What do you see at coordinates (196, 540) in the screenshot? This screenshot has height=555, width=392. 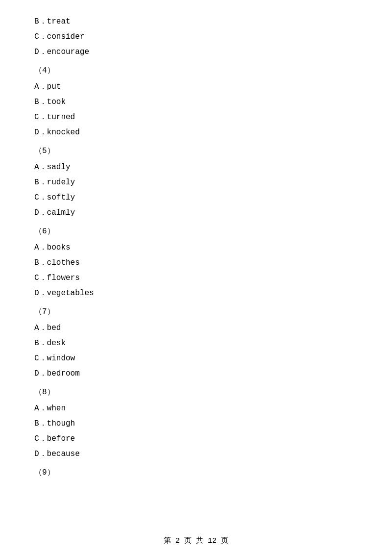 I see `page-footer: 第 2 页 共 12 页` at bounding box center [196, 540].